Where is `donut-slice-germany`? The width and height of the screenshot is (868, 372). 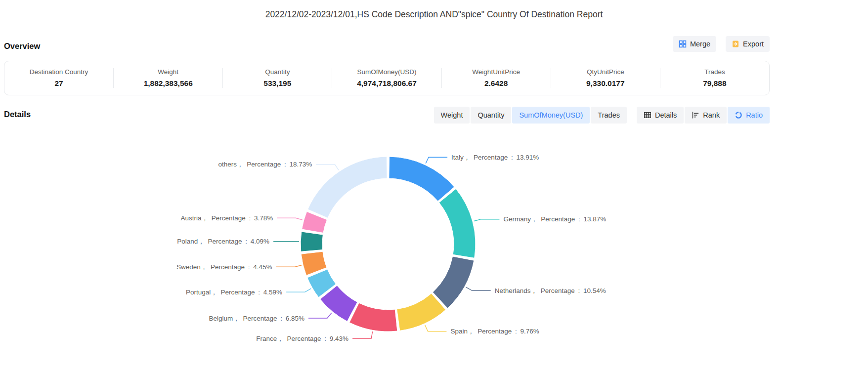 donut-slice-germany is located at coordinates (457, 223).